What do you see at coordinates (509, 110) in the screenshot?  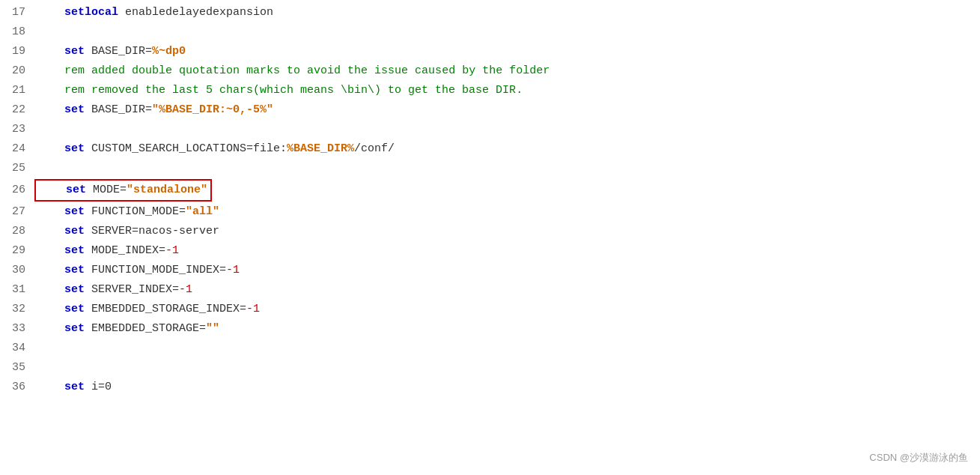 I see `line-content: set BASE_DIR="%BASE_DIR:~0,-5%"` at bounding box center [509, 110].